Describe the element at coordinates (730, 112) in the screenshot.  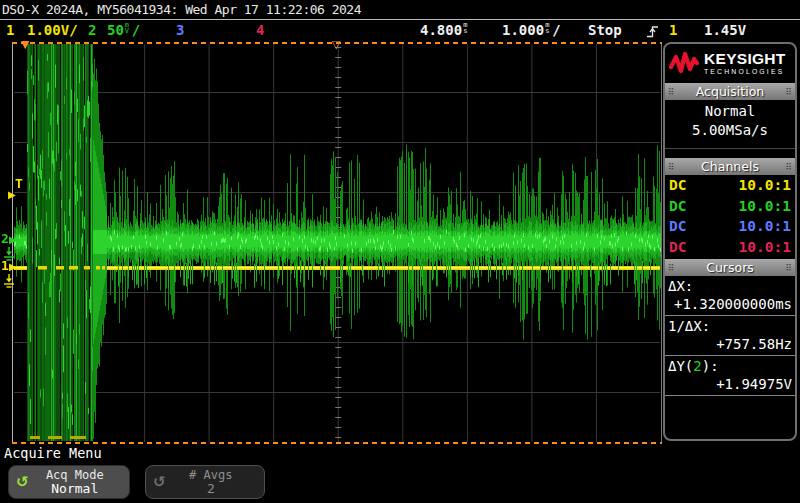
I see `acquisition-mode-value: Normal` at that location.